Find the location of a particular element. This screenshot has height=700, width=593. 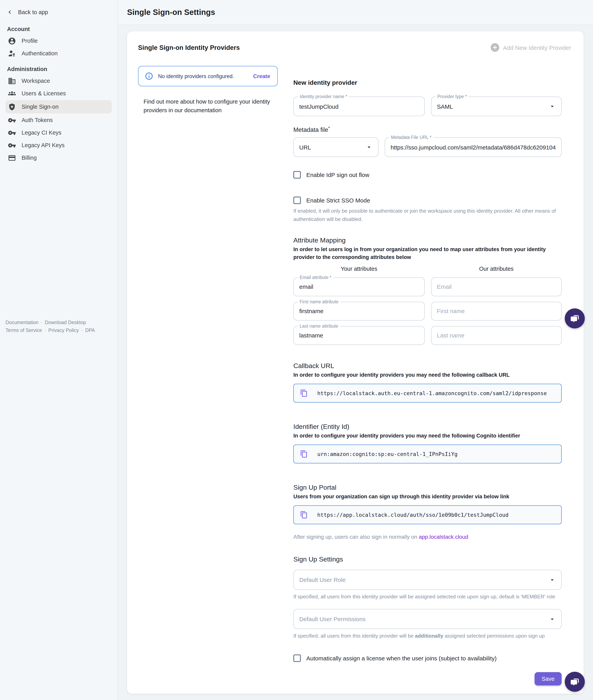

chevron-left-icon is located at coordinates (10, 12).